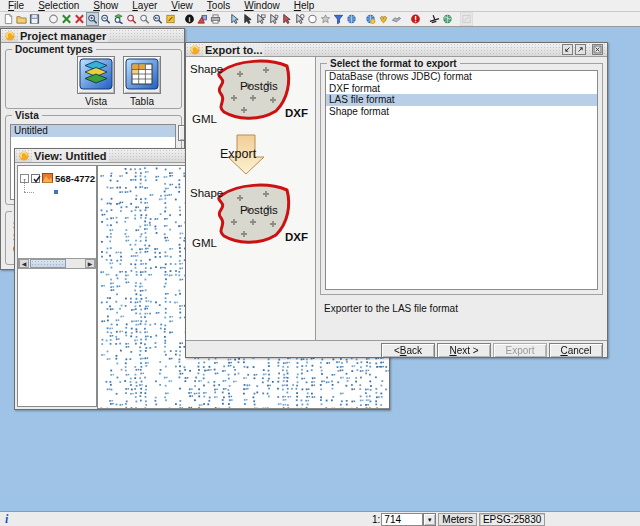  What do you see at coordinates (464, 350) in the screenshot?
I see `next-button: Next >` at bounding box center [464, 350].